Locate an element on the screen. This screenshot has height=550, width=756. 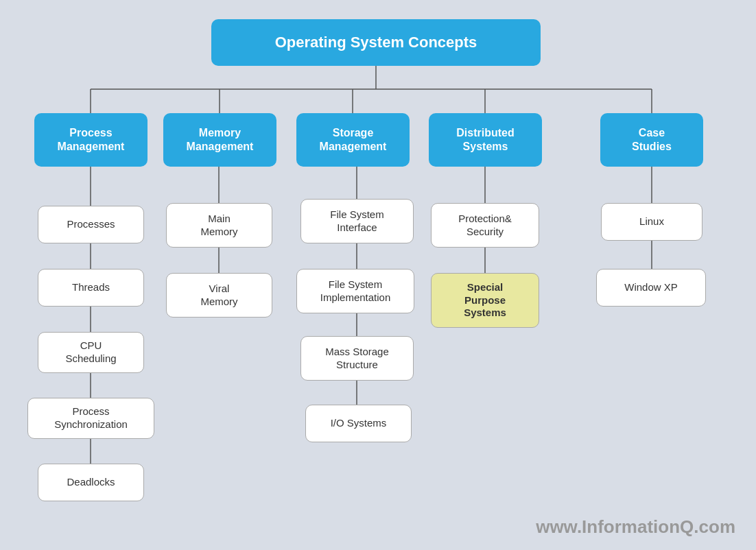
window-xp-node: Window XP is located at coordinates (651, 288).